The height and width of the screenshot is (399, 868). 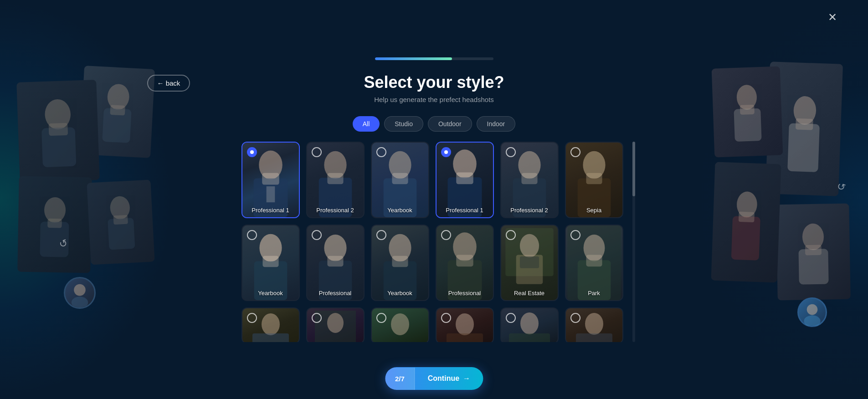 I want to click on close-button: ✕, so click(x=832, y=17).